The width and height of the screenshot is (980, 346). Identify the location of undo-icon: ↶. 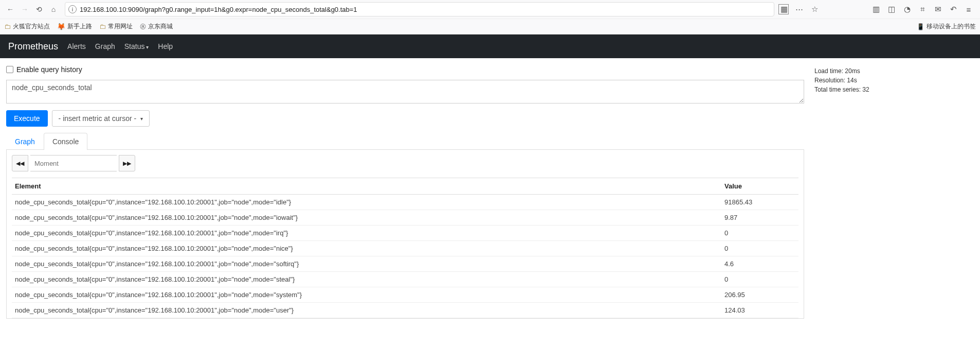
(953, 9).